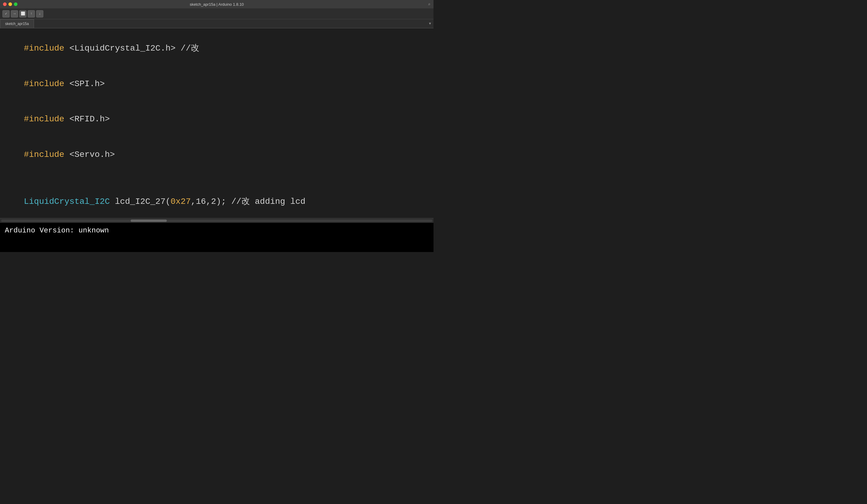 The height and width of the screenshot is (504, 867). What do you see at coordinates (40, 14) in the screenshot?
I see `save-button: ↓` at bounding box center [40, 14].